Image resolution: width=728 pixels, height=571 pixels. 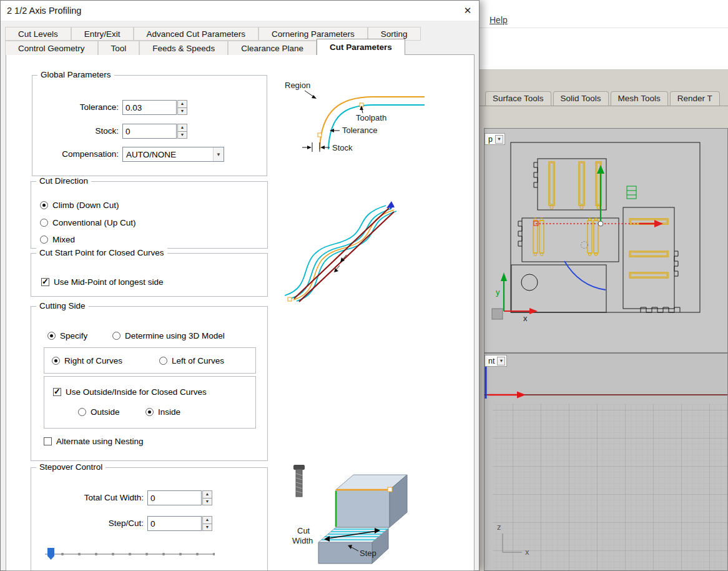 What do you see at coordinates (88, 222) in the screenshot?
I see `radio-conventional-up-cut: Conventional (Up Cut)` at bounding box center [88, 222].